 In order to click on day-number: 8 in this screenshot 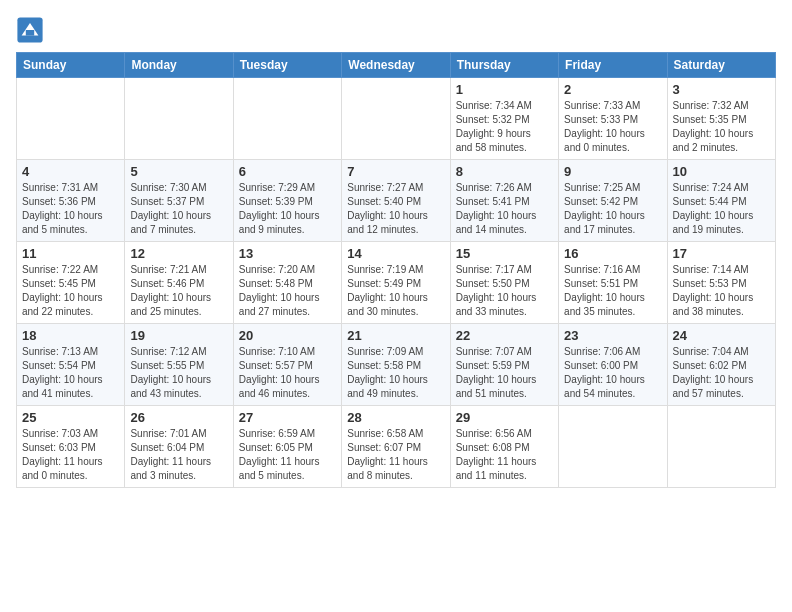, I will do `click(504, 172)`.